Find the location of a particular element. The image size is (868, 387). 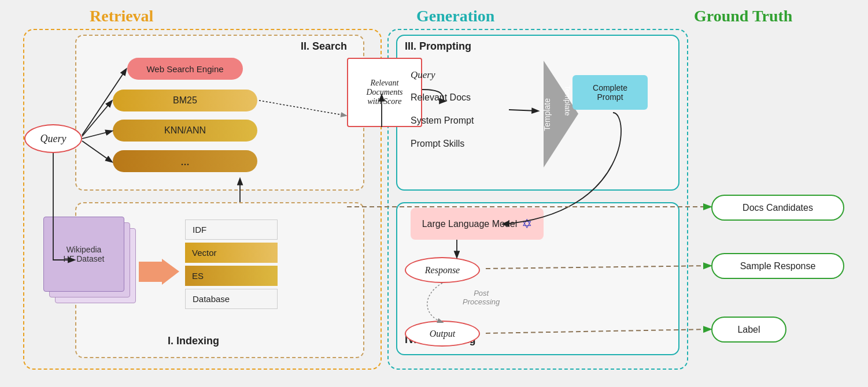

web-search-label: Web Search Engine is located at coordinates (185, 69).